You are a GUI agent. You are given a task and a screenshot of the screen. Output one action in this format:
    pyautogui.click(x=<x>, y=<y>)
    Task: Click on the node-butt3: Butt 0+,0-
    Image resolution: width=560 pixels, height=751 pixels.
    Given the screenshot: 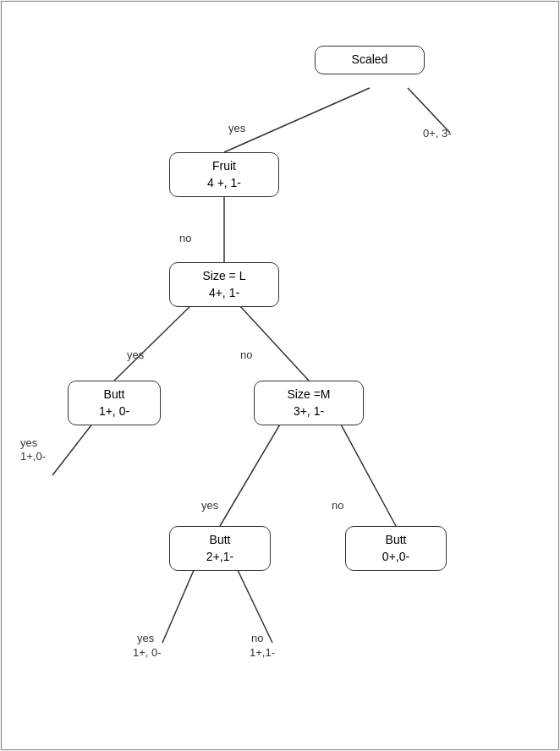 What is the action you would take?
    pyautogui.click(x=396, y=548)
    